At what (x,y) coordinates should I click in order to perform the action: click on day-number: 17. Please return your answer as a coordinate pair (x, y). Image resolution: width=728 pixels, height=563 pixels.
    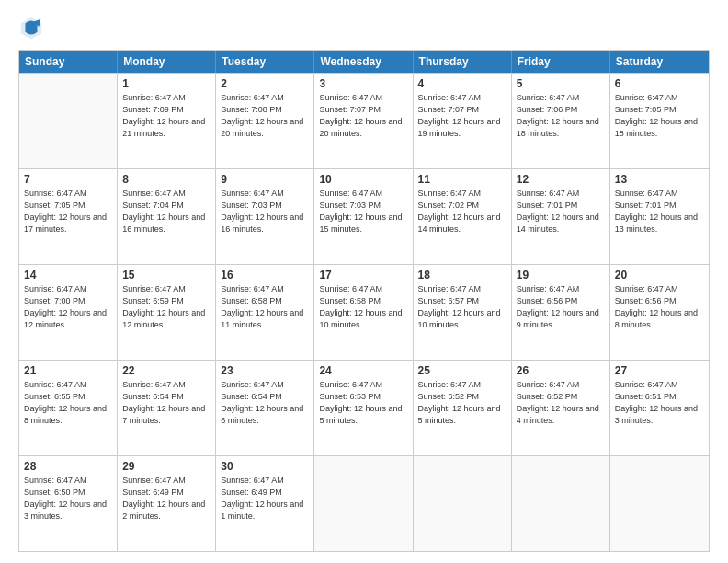
    Looking at the image, I should click on (363, 275).